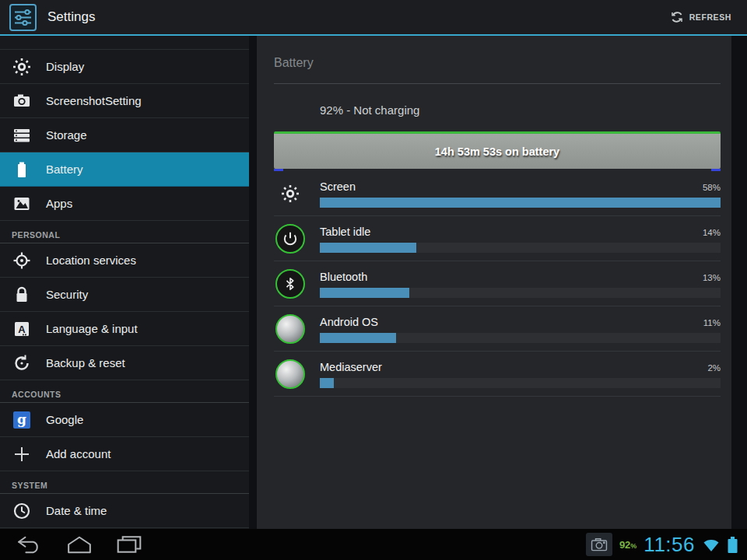  I want to click on consumer-row-screen: Screen58%, so click(497, 194).